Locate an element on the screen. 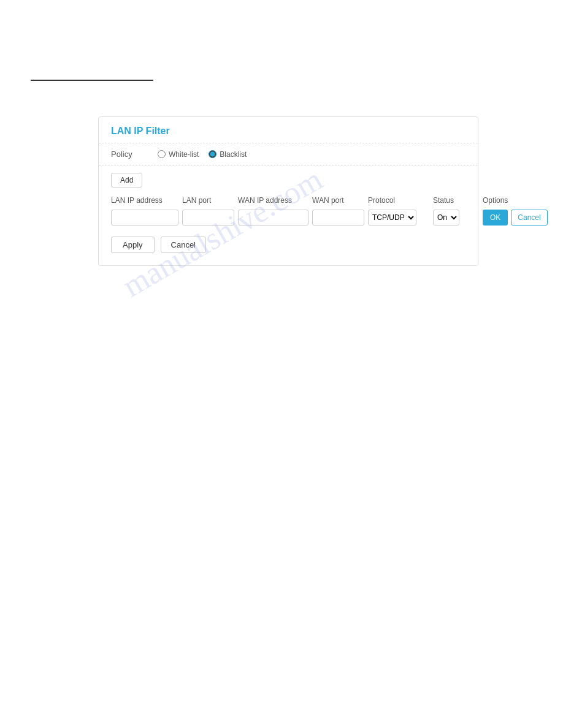 Image resolution: width=563 pixels, height=728 pixels. blacklist-label: Blacklist is located at coordinates (233, 154).